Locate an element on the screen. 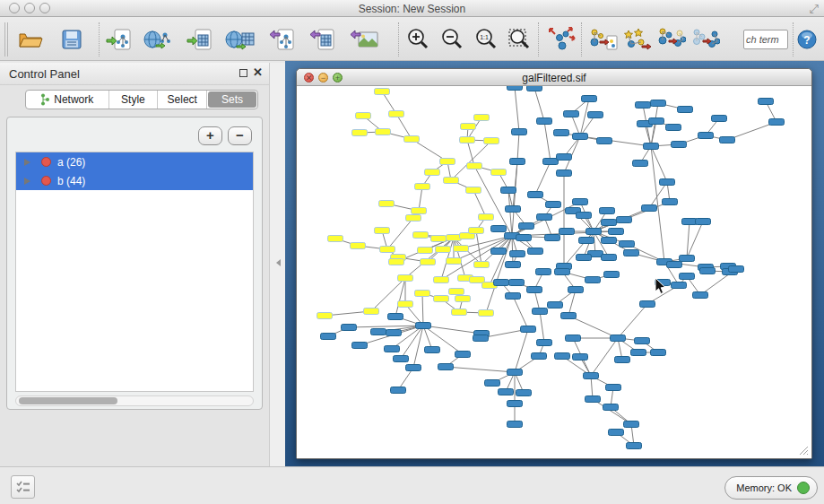 This screenshot has height=504, width=824. resize-grip-icon is located at coordinates (803, 450).